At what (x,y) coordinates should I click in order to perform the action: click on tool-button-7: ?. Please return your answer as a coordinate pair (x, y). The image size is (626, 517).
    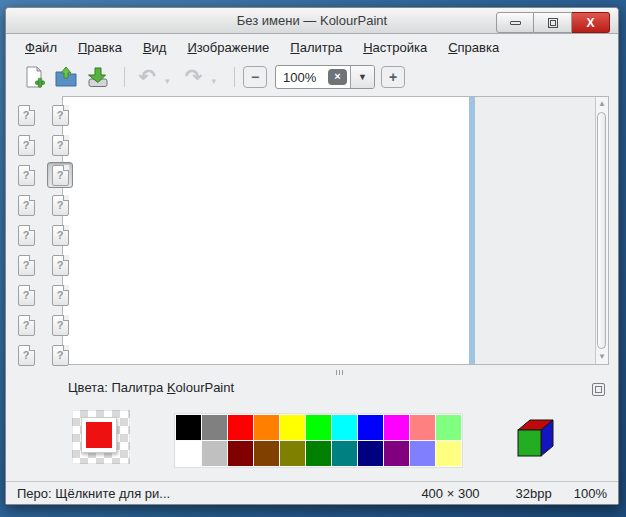
    Looking at the image, I should click on (26, 205).